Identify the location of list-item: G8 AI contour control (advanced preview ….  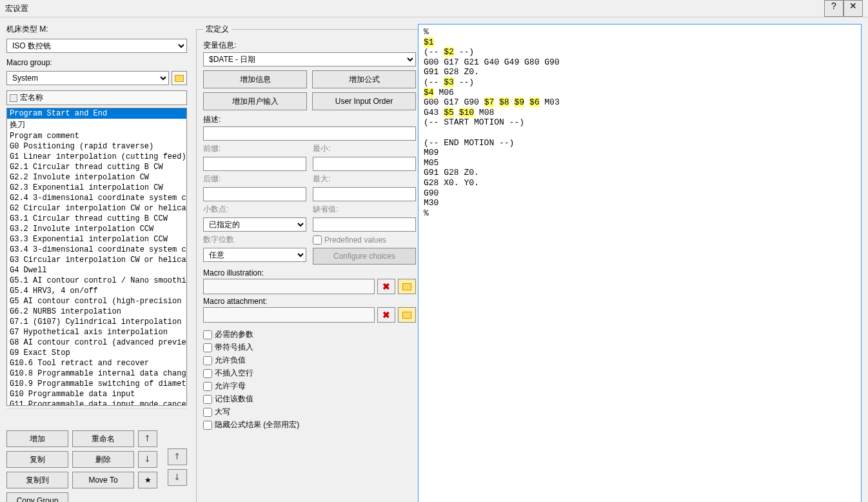
(97, 343).